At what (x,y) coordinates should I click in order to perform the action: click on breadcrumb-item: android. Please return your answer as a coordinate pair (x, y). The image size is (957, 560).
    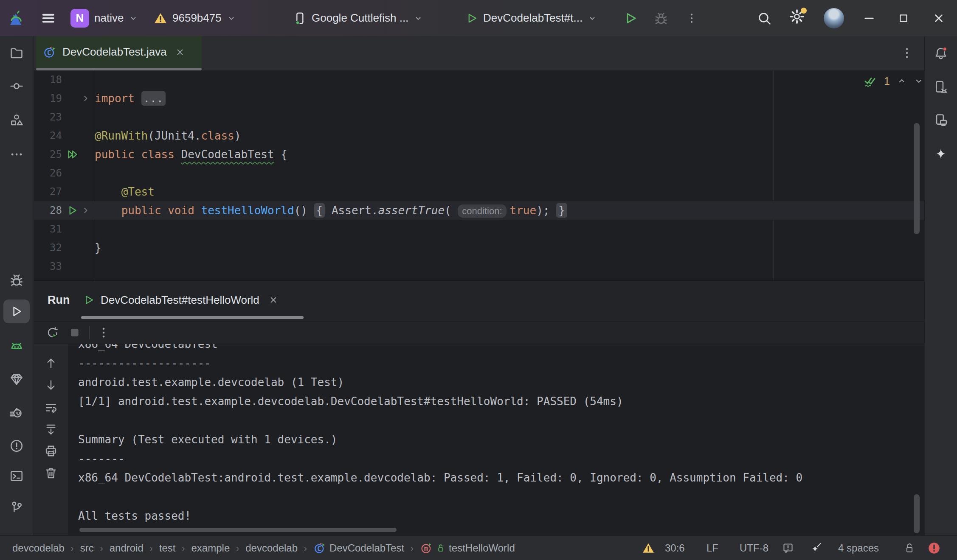
    Looking at the image, I should click on (127, 548).